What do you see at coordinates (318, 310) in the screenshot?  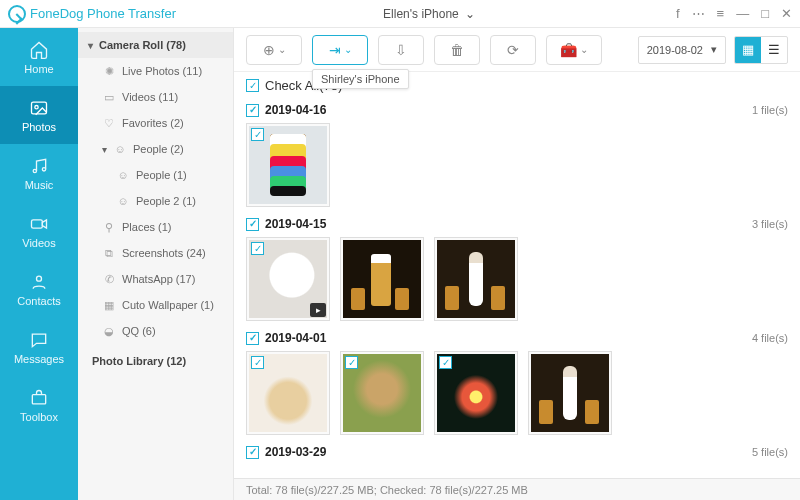 I see `video-badge-icon: ▸` at bounding box center [318, 310].